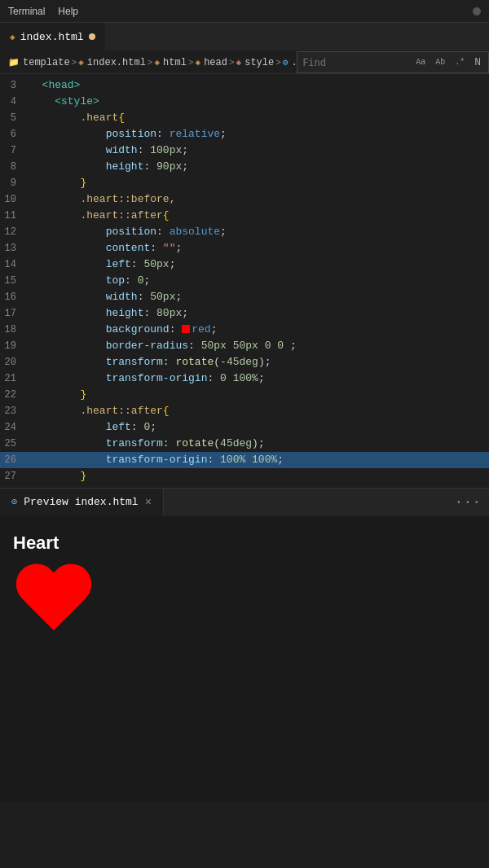 The image size is (489, 868). Describe the element at coordinates (109, 167) in the screenshot. I see `line-content: height: 90px;` at that location.